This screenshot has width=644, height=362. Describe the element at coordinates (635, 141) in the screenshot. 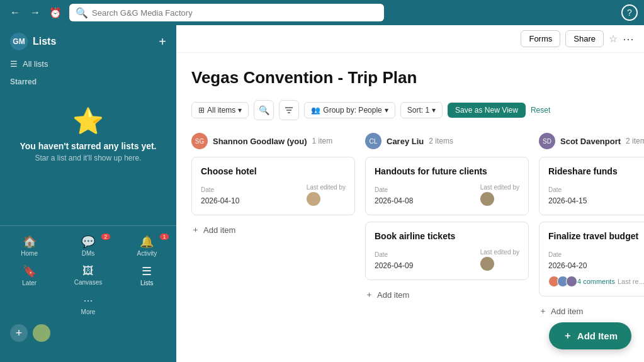

I see `column-count-scot: 2 items` at that location.